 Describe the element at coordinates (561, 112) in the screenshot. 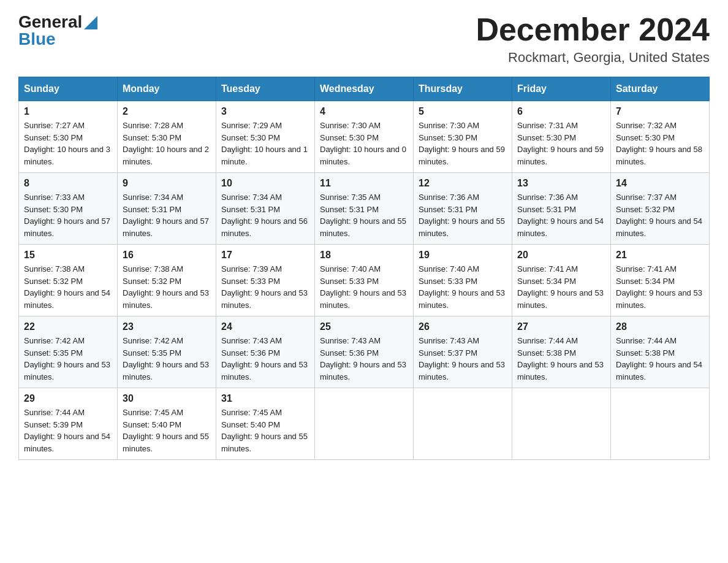

I see `day-number: 6` at that location.